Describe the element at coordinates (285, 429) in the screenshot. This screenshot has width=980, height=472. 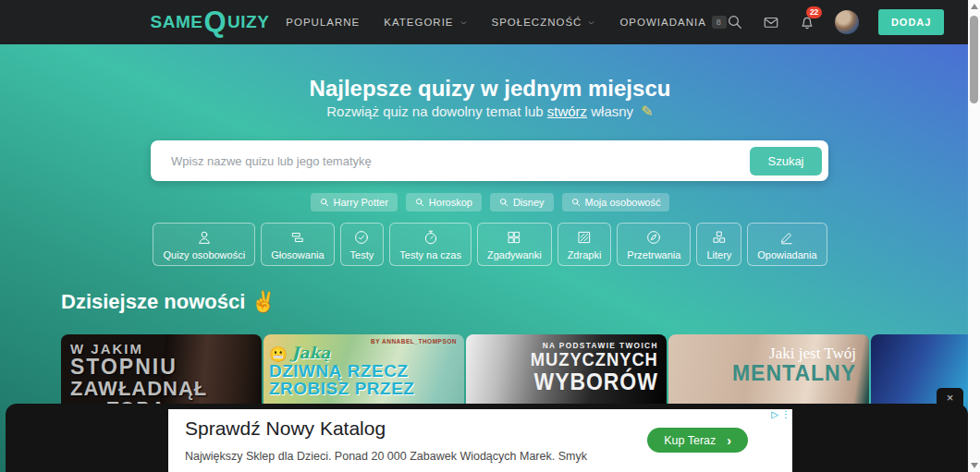
I see `ad-headline: Sprawdź Nowy Katalog` at that location.